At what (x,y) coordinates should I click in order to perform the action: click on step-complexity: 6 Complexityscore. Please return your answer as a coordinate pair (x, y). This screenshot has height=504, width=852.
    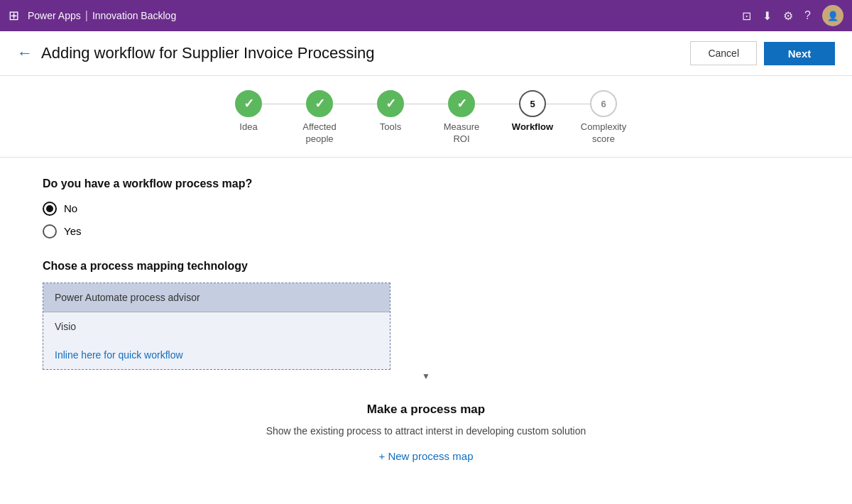
    Looking at the image, I should click on (604, 118).